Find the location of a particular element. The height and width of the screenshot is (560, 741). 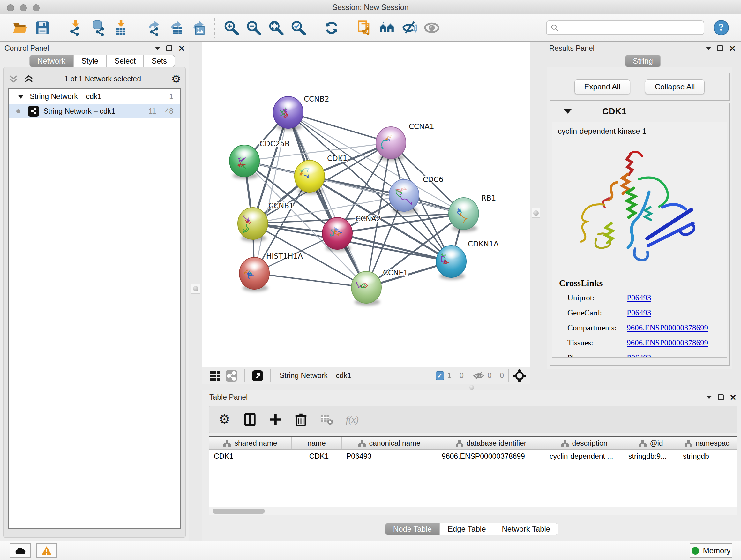

node-CCNB2 is located at coordinates (288, 114).